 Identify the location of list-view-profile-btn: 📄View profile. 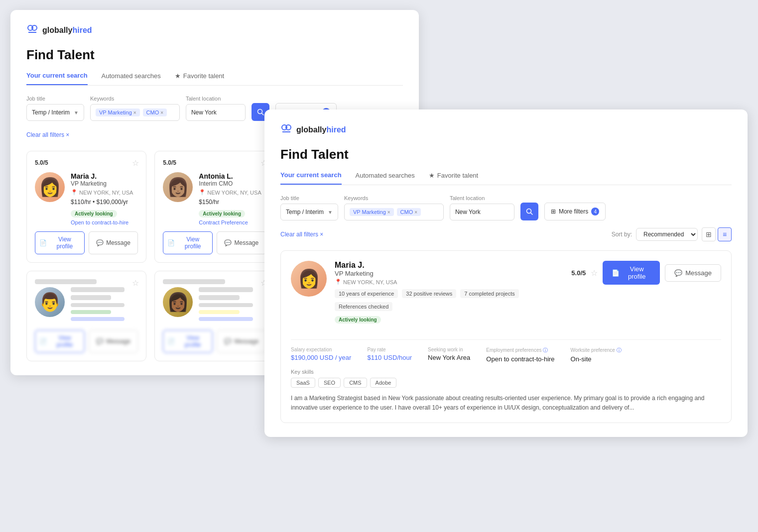
(632, 273).